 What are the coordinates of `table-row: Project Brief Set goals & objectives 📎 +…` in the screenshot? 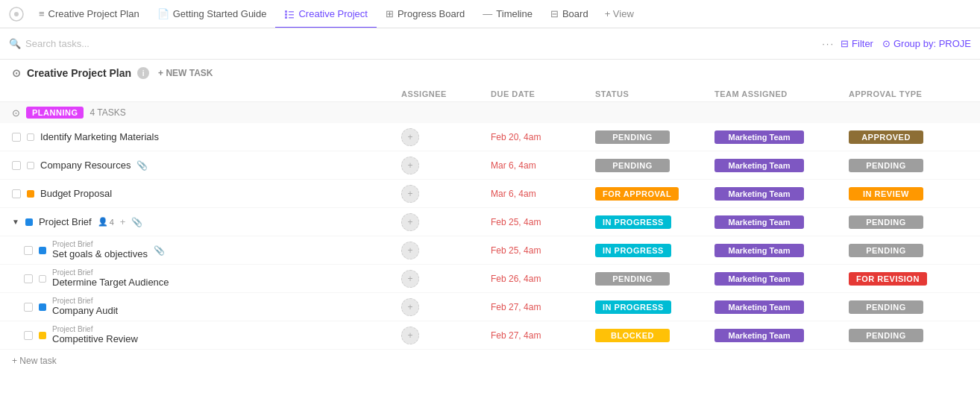 It's located at (490, 251).